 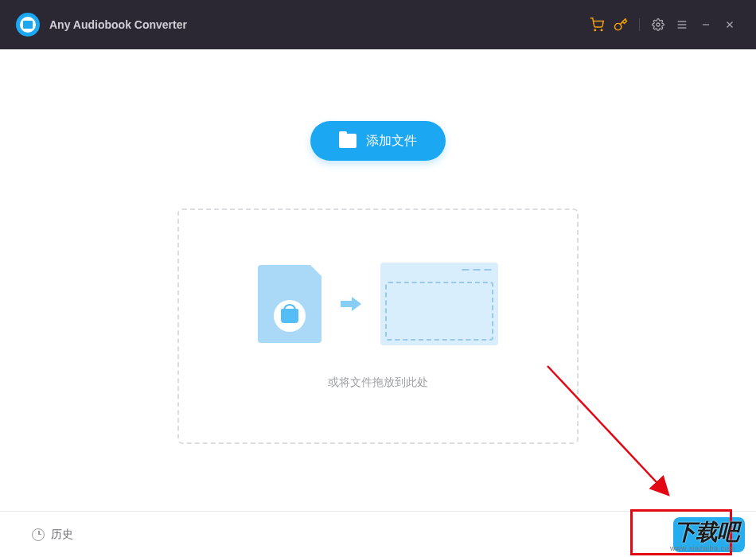 What do you see at coordinates (706, 25) in the screenshot?
I see `minimize-icon` at bounding box center [706, 25].